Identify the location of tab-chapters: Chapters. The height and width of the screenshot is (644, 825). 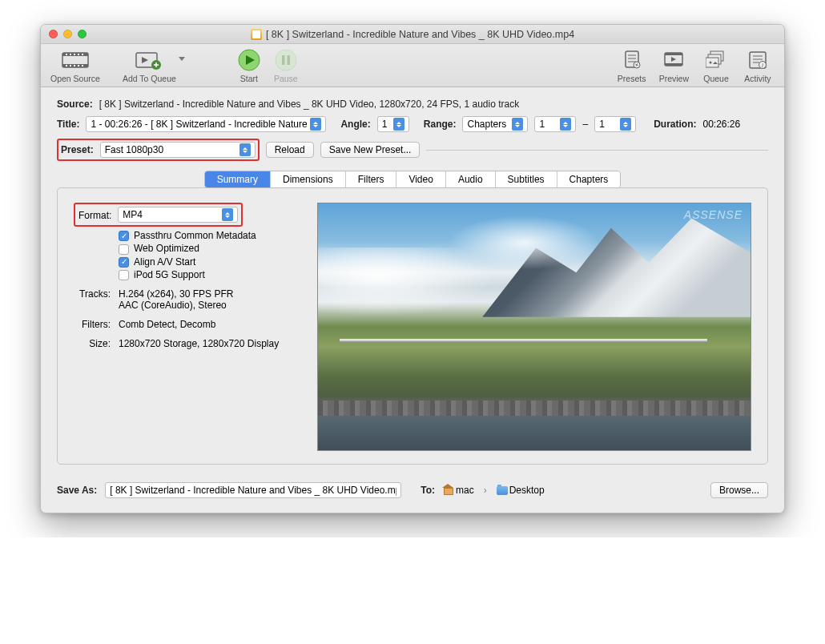
(590, 179).